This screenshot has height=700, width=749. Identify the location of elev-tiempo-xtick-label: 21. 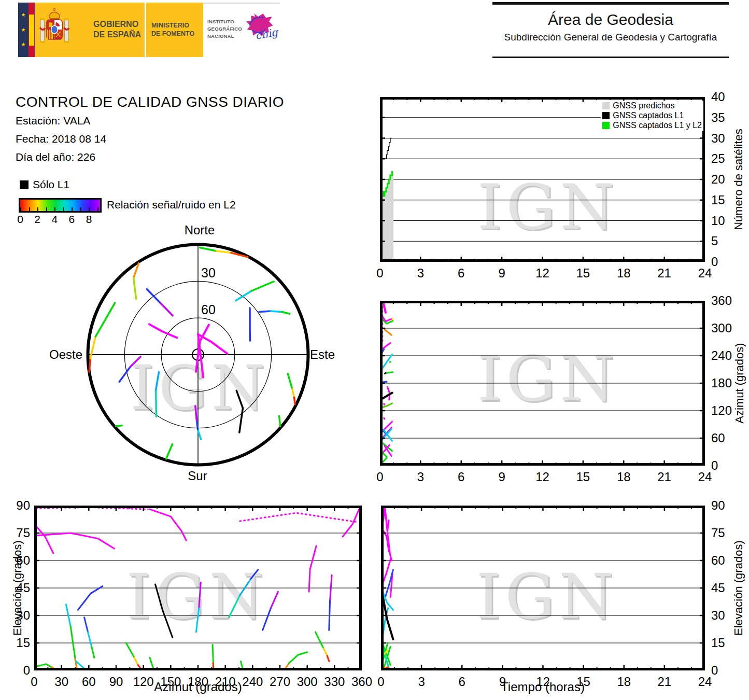
(665, 682).